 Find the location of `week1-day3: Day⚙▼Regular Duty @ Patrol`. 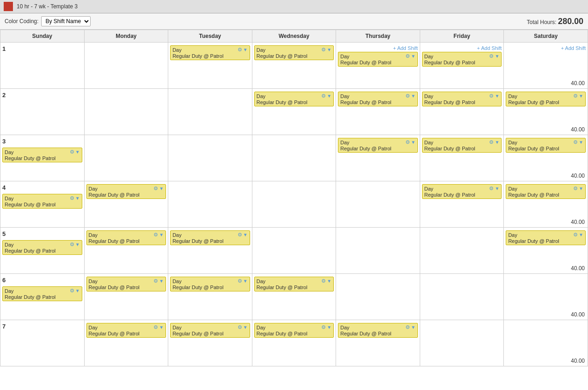

week1-day3: Day⚙▼Regular Duty @ Patrol is located at coordinates (294, 66).